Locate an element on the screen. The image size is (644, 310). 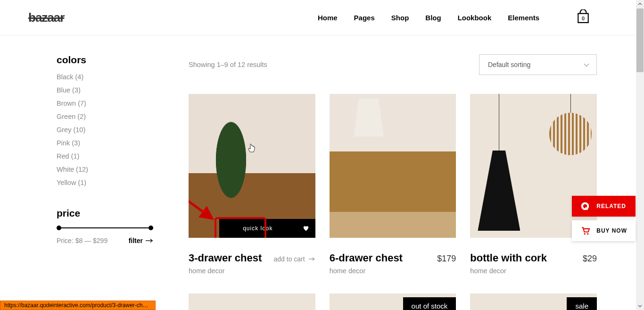
browser-status-bar: https://bazaar.qodeinteractive.com/produ… is located at coordinates (78, 305).